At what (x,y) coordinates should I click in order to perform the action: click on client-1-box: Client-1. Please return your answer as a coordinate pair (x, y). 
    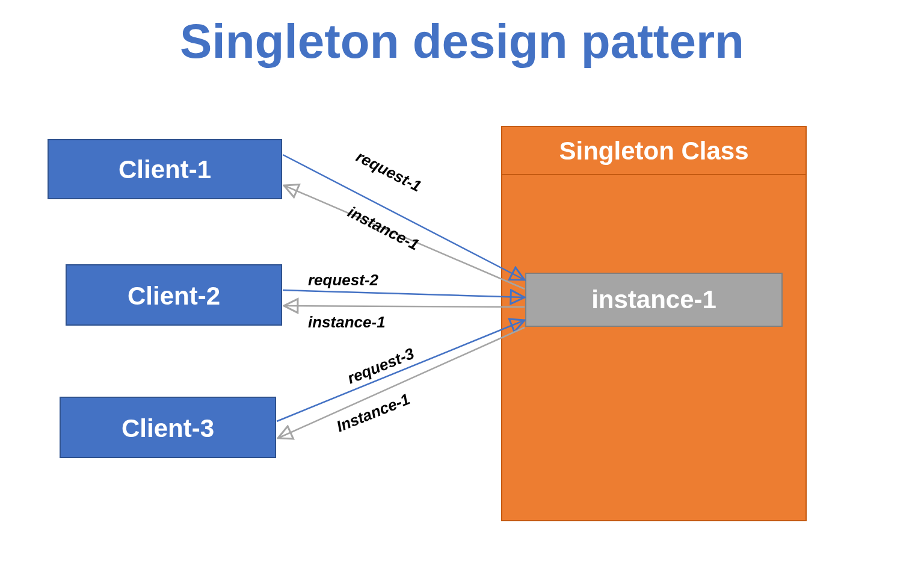
    Looking at the image, I should click on (165, 169).